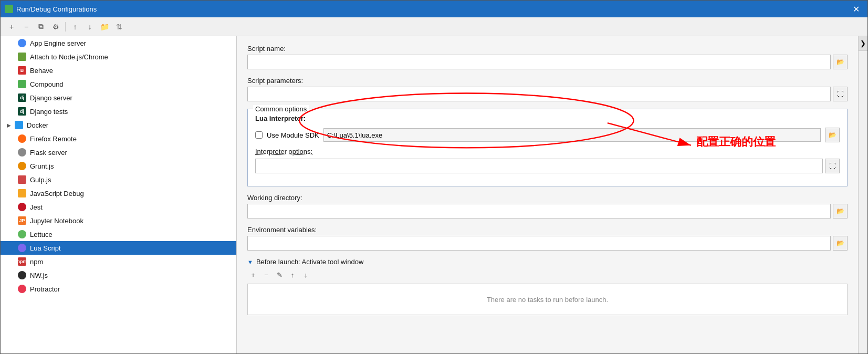 This screenshot has width=868, height=354. What do you see at coordinates (840, 243) in the screenshot?
I see `env-vars-browse-button: 📂` at bounding box center [840, 243].